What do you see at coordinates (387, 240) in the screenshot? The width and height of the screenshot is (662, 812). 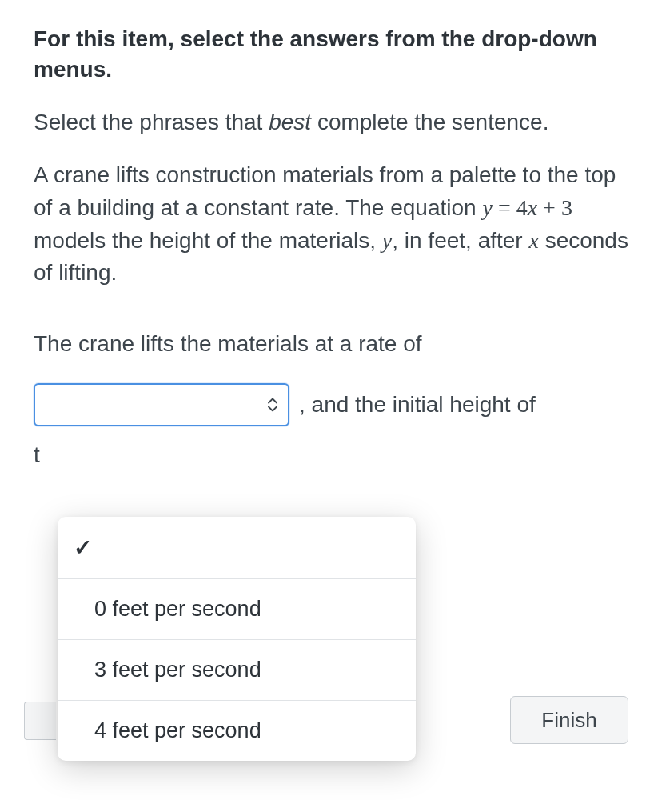 I see `math-var-y2: y` at bounding box center [387, 240].